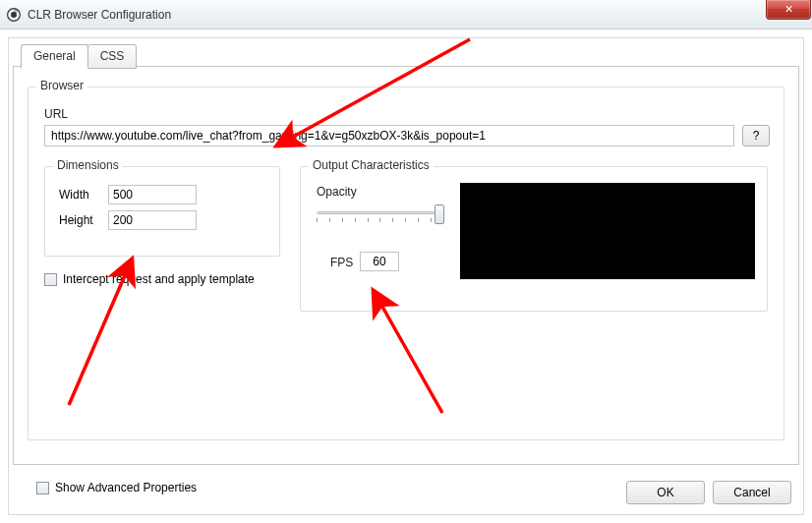 The width and height of the screenshot is (812, 523). Describe the element at coordinates (162, 211) in the screenshot. I see `group-dimensions: Dimensions Width Height` at that location.